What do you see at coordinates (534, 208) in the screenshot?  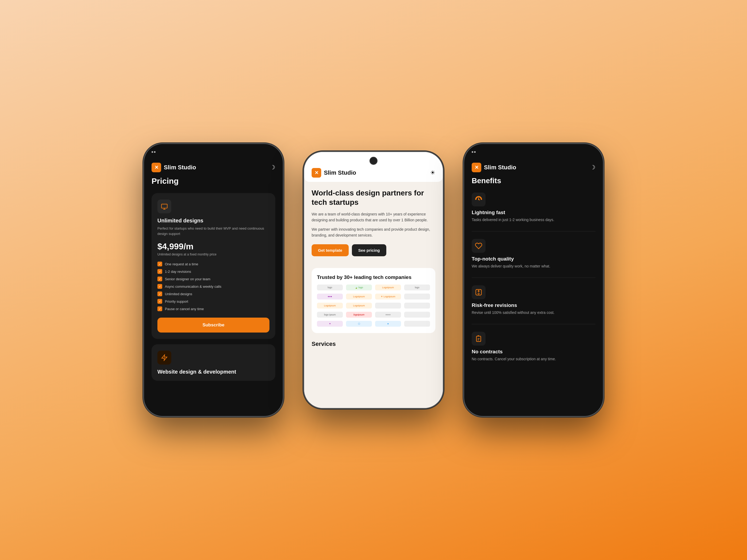 I see `benefit-item-1: Lightning fast Tasks delivered in just 1…` at bounding box center [534, 208].